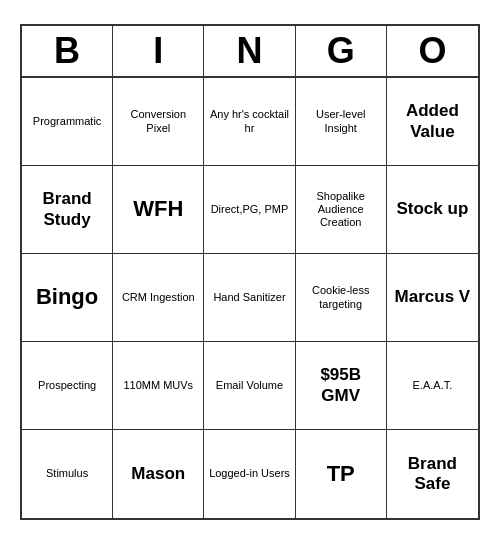  Describe the element at coordinates (432, 298) in the screenshot. I see `bingo-cell: Marcus V` at that location.